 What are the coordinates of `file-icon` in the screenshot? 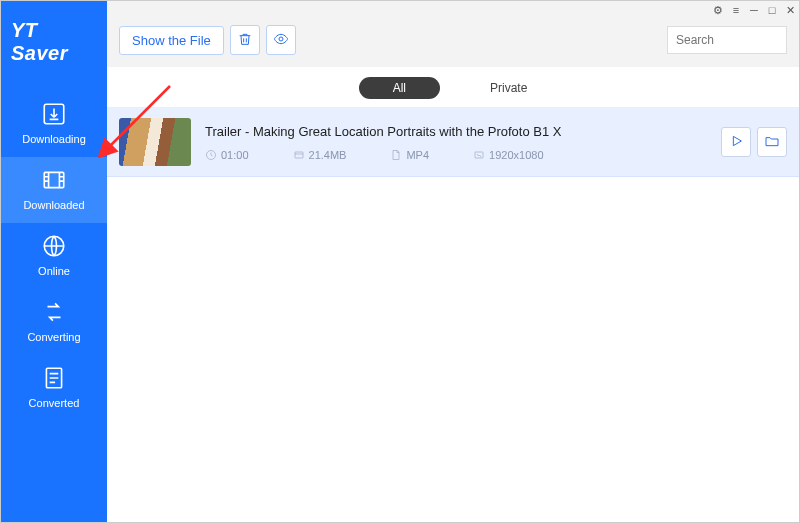 It's located at (396, 155).